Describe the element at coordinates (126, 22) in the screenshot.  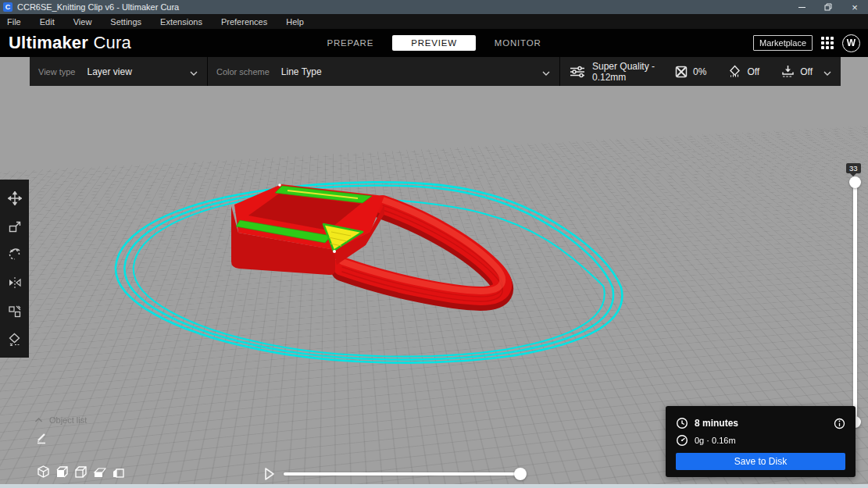
I see `menu-settings: Settings` at that location.